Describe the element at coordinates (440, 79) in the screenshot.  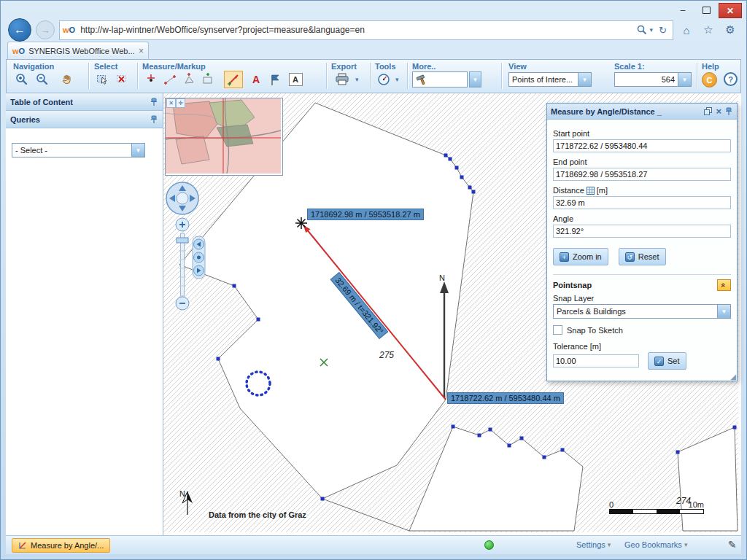
I see `more-tools-box` at that location.